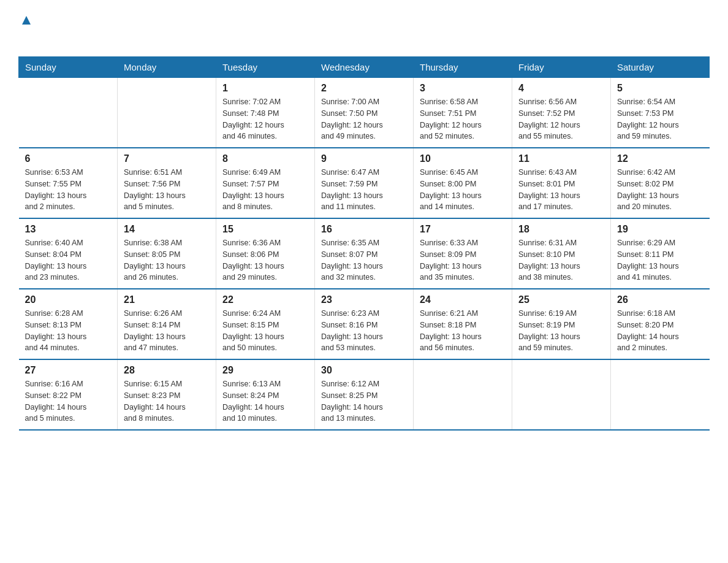  What do you see at coordinates (364, 190) in the screenshot?
I see `day-info: Sunrise: 6:47 AM Sunset: 7:59 PM Dayligh…` at bounding box center [364, 190].